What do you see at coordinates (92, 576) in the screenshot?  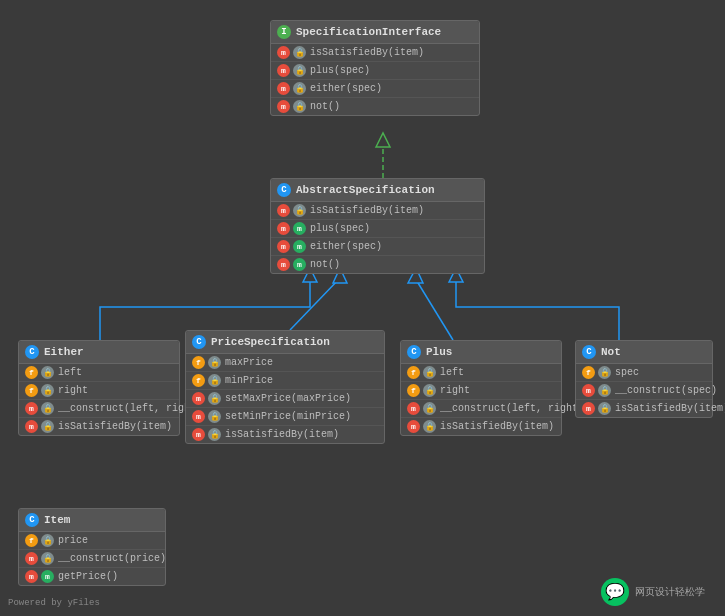 I see `member-getPrice: m m getPrice()` at bounding box center [92, 576].